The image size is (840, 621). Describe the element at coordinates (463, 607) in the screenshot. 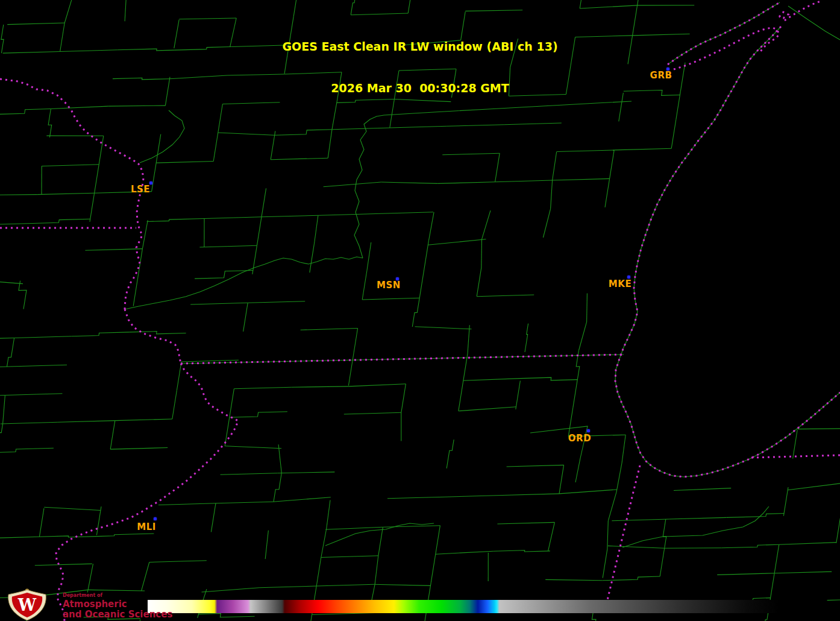

I see `temperature-colorbar` at that location.